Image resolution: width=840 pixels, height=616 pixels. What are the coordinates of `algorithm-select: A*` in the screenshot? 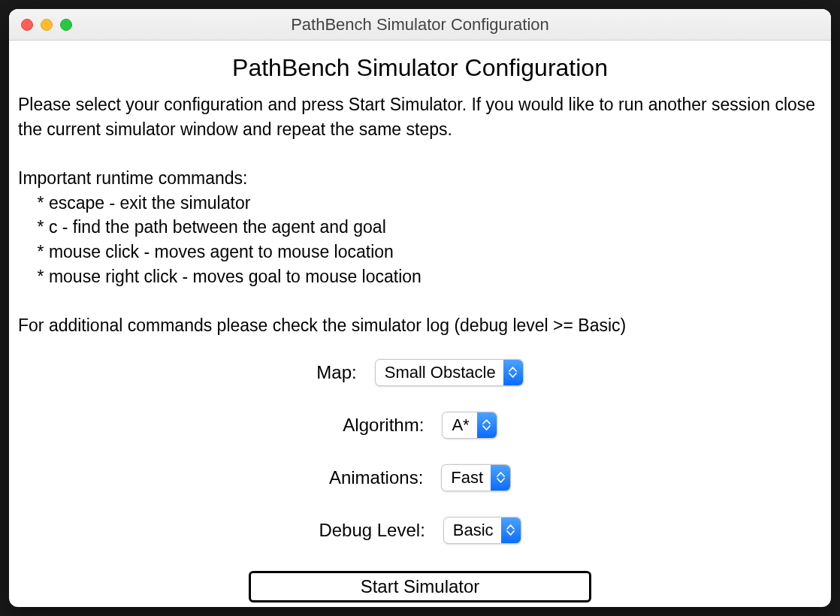 It's located at (469, 425).